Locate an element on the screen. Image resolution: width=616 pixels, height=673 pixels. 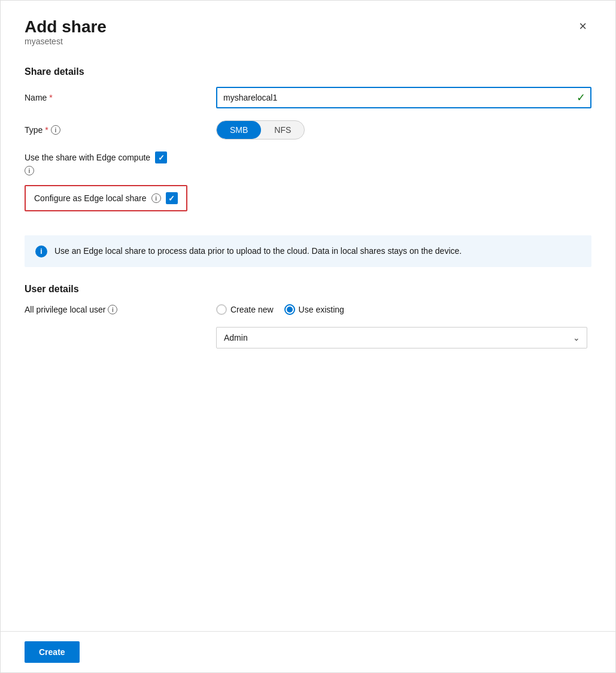
smb-toggle: SMB is located at coordinates (239, 130).